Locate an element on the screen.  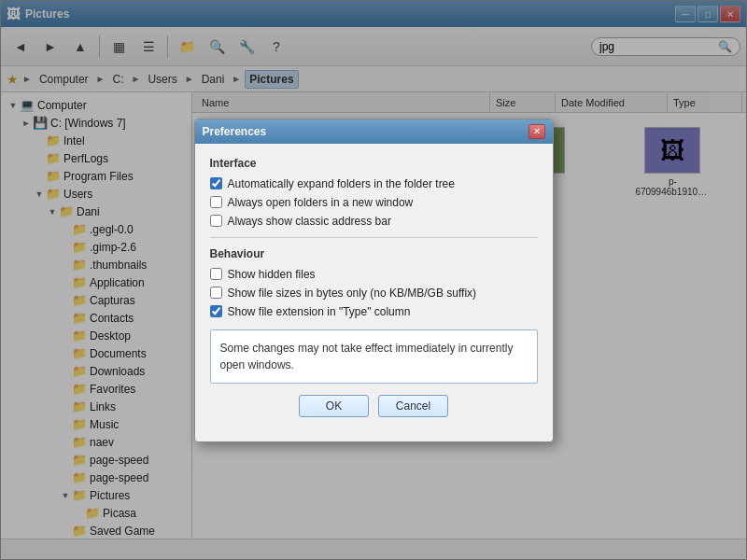
classic-addr-checkbox is located at coordinates (217, 220).